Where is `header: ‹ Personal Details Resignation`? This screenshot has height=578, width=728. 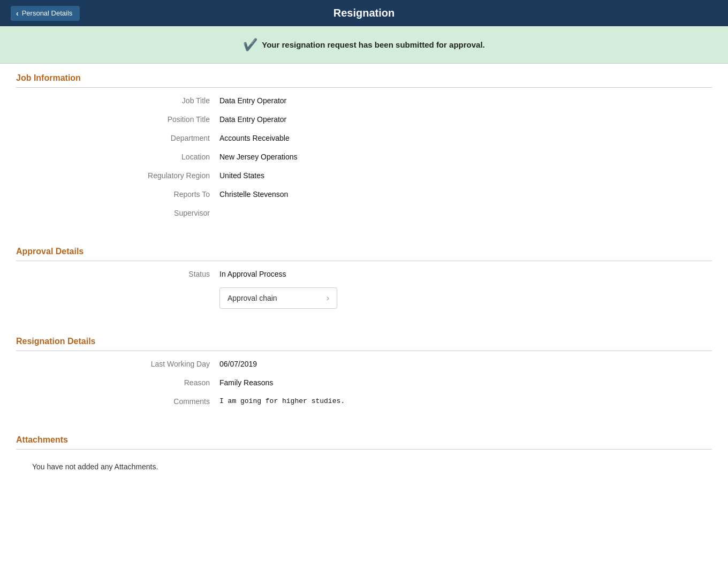
header: ‹ Personal Details Resignation is located at coordinates (364, 13).